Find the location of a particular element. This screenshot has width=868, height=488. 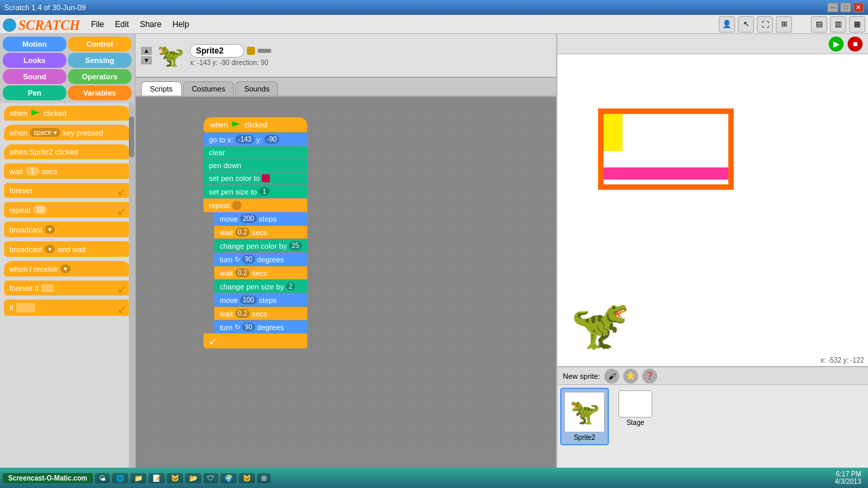

stage-coords: x: -532 y: -122 is located at coordinates (842, 361).